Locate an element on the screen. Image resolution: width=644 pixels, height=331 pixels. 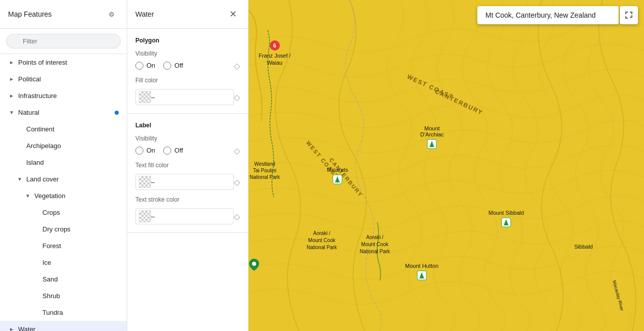
polygon-visibility-label: Visibility is located at coordinates (188, 54).